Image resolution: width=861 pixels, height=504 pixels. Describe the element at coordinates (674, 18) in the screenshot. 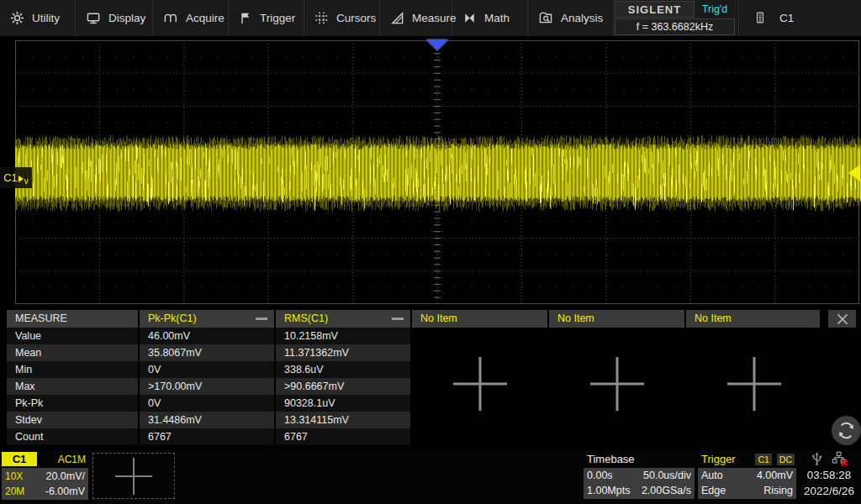

I see `trigger-status-block: SIGLENT Trig'd f = 363.6682kHz` at that location.